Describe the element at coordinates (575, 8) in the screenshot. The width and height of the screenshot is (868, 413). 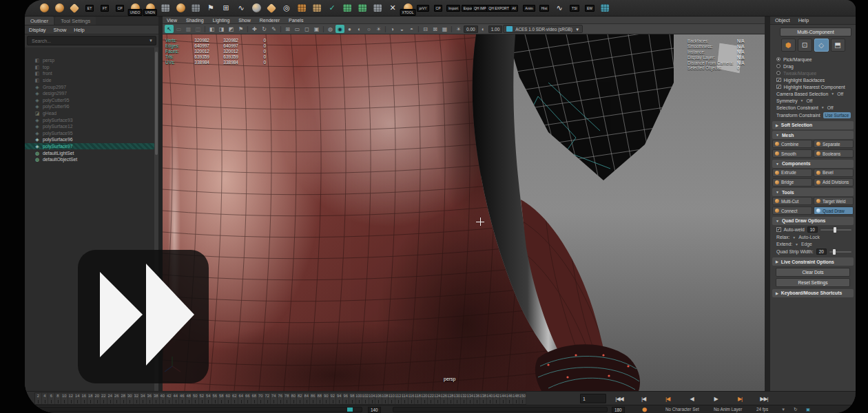
I see `shelf-tsi-shelf: TSI` at that location.